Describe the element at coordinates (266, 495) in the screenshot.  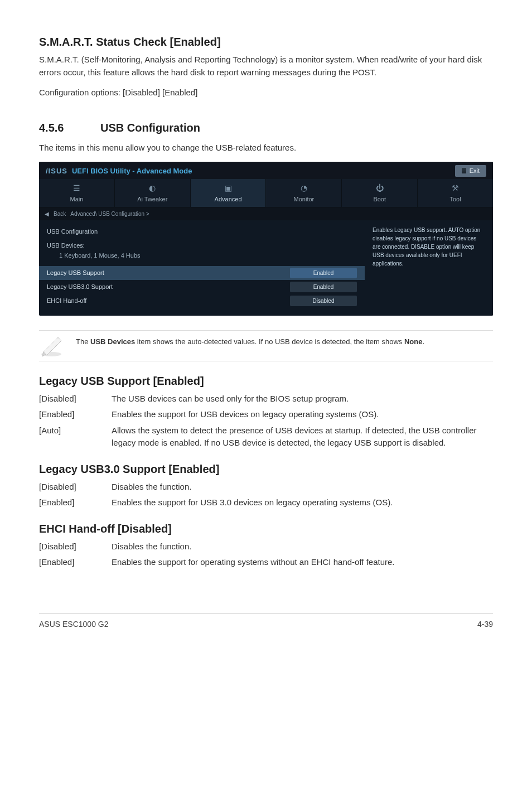
I see `legacy-usb30-list: [Disabled] Disables the function. [Enabl…` at that location.